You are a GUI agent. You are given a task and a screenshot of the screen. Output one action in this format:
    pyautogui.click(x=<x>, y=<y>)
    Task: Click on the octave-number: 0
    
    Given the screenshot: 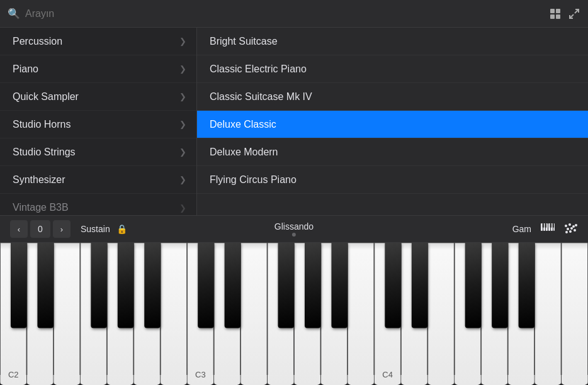 What is the action you would take?
    pyautogui.click(x=40, y=229)
    